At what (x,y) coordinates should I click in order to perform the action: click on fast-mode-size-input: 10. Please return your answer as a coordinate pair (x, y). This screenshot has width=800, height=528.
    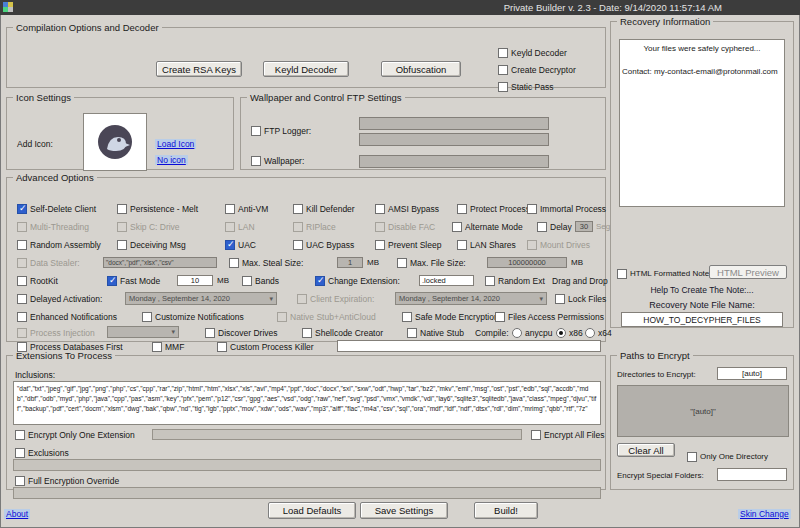
    Looking at the image, I should click on (195, 280).